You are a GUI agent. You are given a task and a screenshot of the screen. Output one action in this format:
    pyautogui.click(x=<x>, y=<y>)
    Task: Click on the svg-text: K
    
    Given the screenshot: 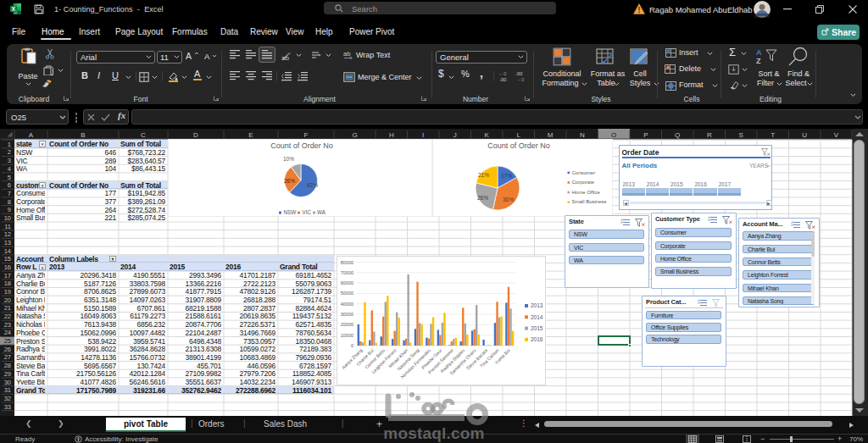 What is the action you would take?
    pyautogui.click(x=487, y=136)
    